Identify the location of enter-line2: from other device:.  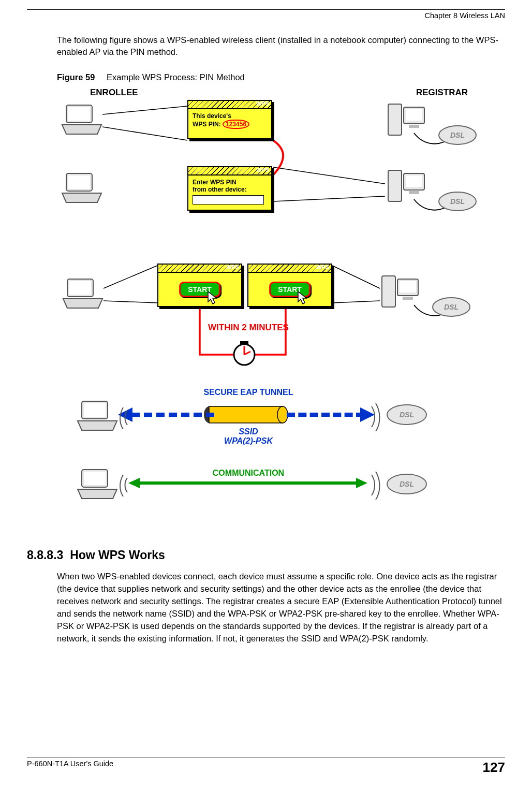
(230, 189).